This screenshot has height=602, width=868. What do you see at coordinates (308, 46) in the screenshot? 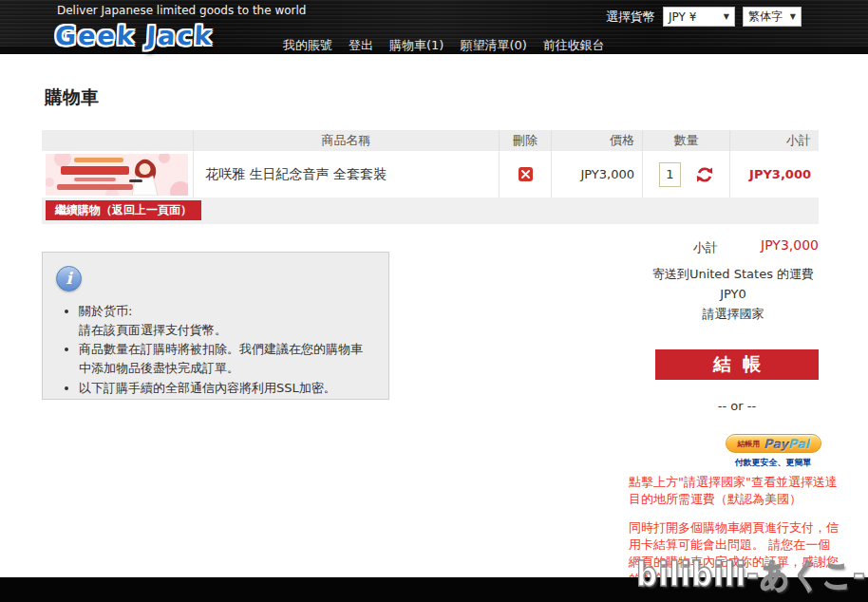
I see `nav-my-account: 我的賬號` at bounding box center [308, 46].